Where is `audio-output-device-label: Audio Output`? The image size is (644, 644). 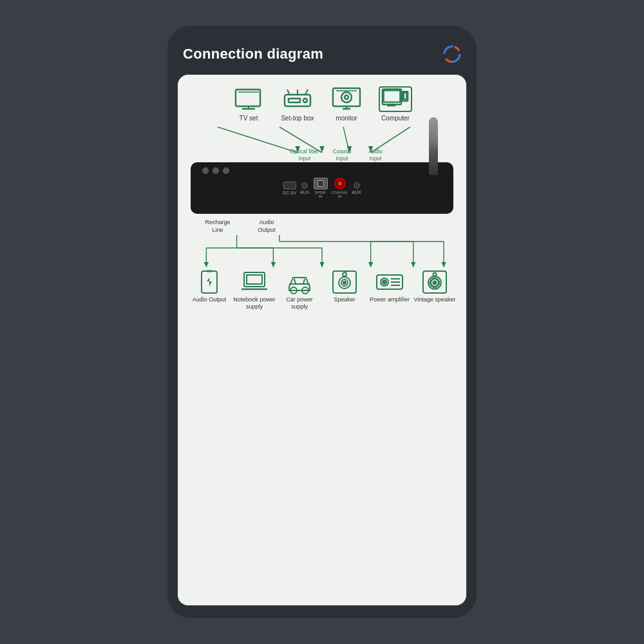 audio-output-device-label: Audio Output is located at coordinates (210, 300).